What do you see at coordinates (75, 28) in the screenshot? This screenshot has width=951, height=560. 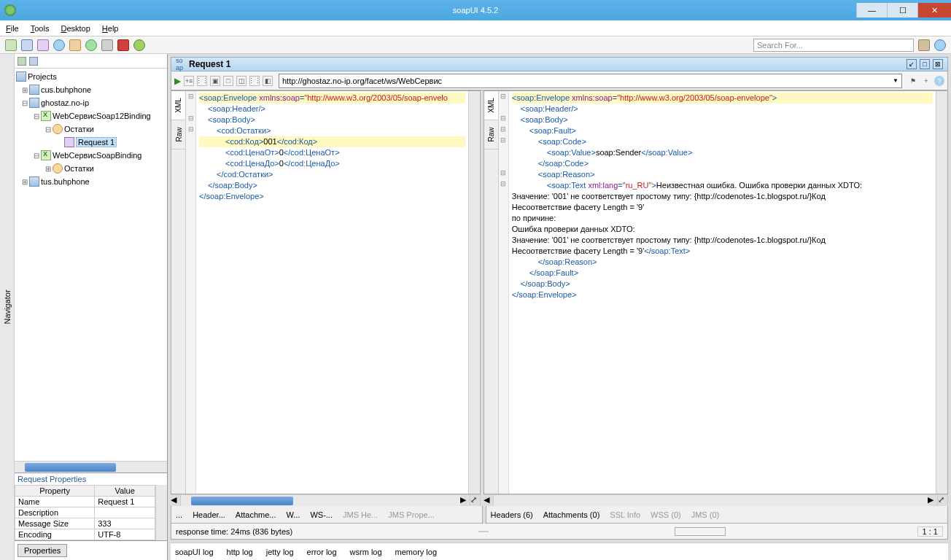 I see `menu-desktop: Desktop` at bounding box center [75, 28].